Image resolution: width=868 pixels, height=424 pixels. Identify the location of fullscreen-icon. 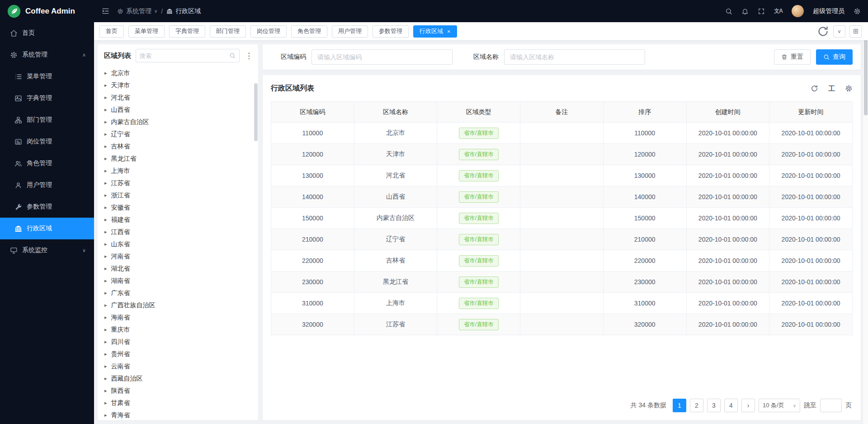
(761, 11).